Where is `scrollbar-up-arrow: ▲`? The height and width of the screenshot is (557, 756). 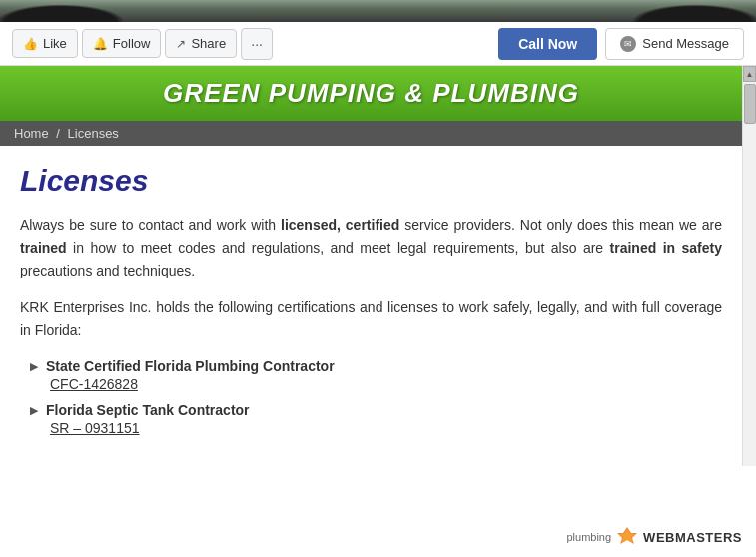 scrollbar-up-arrow: ▲ is located at coordinates (749, 74).